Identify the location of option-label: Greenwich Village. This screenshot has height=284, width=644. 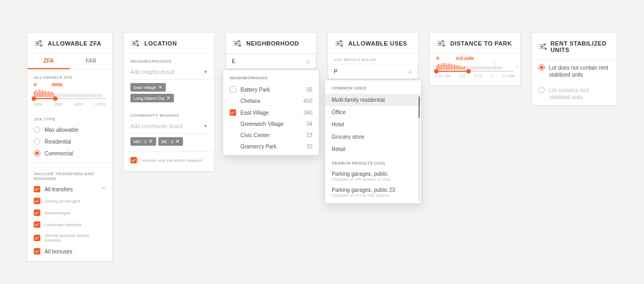
(262, 124).